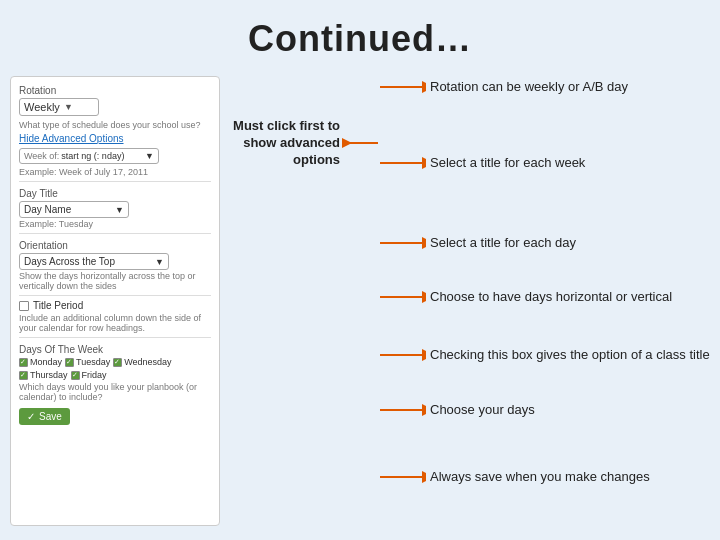  What do you see at coordinates (92, 156) in the screenshot?
I see `week-of-value: start ng (: nday)` at bounding box center [92, 156].